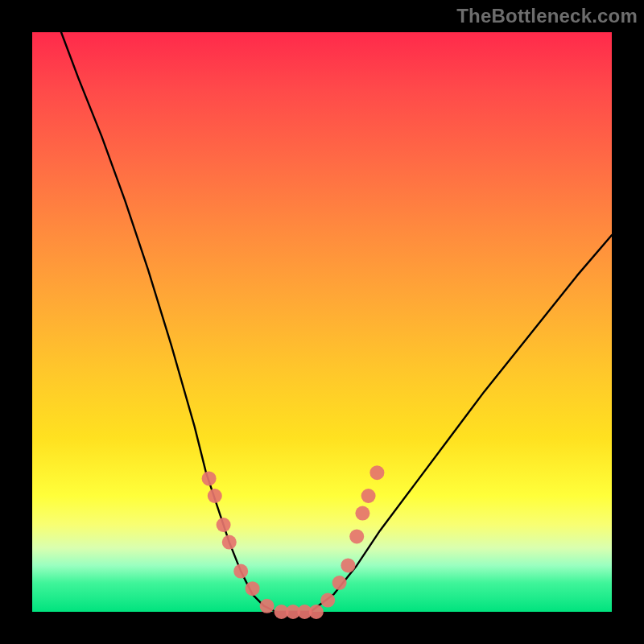  What do you see at coordinates (293, 543) in the screenshot?
I see `highlight-dots-group` at bounding box center [293, 543].